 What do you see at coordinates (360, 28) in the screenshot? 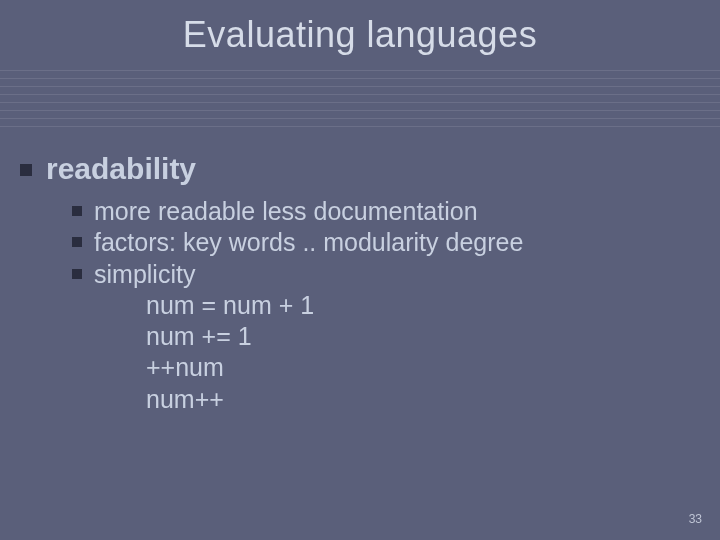
I see `slide-title: Evaluating languages` at bounding box center [360, 28].